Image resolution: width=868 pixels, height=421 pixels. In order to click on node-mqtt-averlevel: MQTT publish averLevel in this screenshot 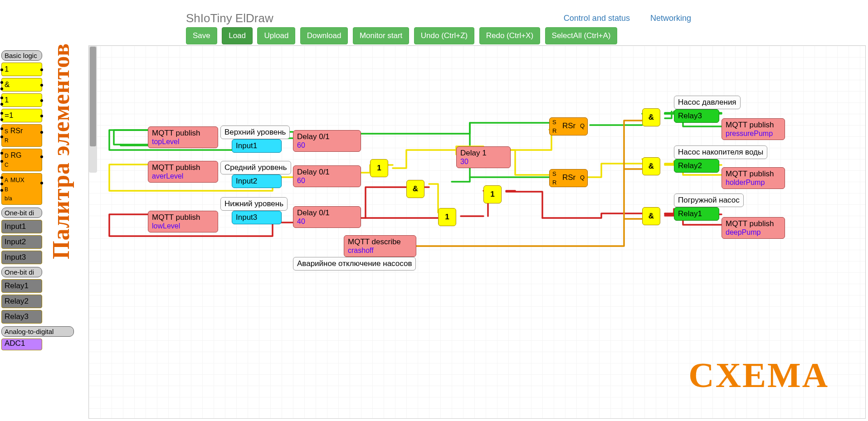, I will do `click(183, 172)`.